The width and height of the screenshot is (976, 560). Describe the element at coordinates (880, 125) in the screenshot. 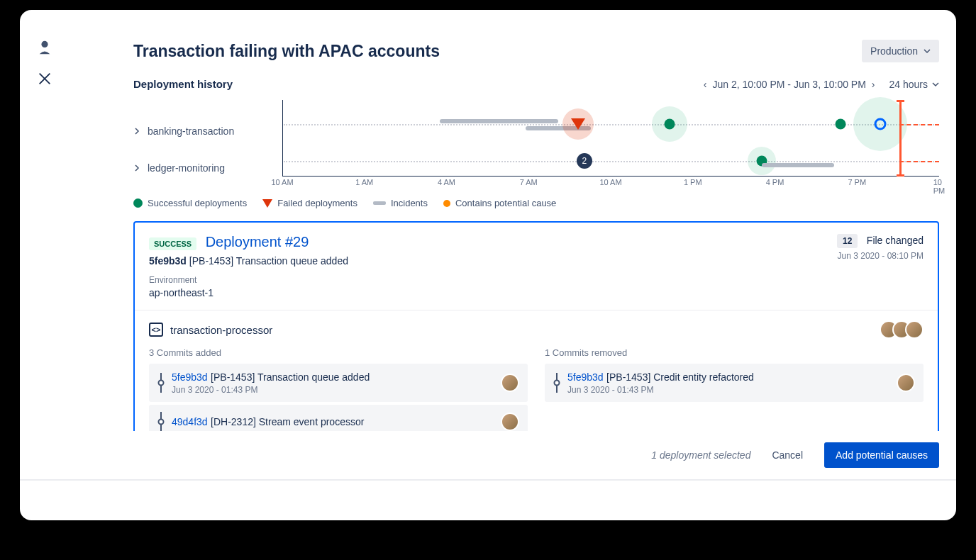

I see `selected-deployment` at that location.